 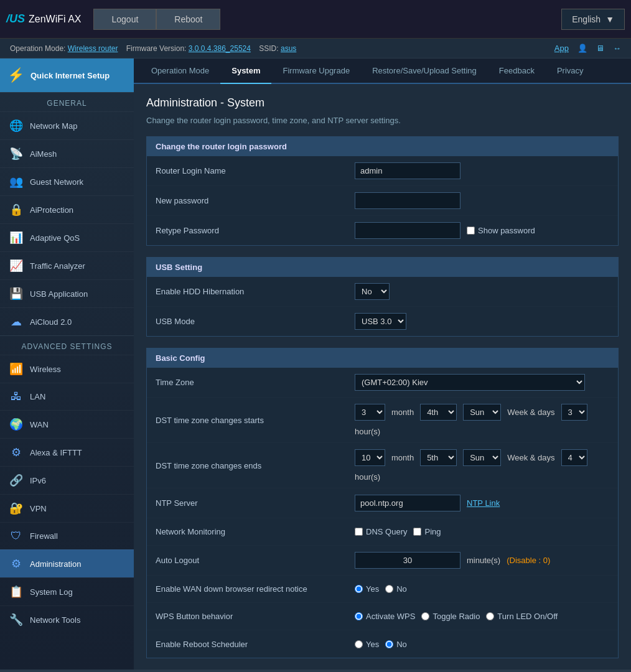 I want to click on dns-query-label: DNS Query, so click(x=381, y=531).